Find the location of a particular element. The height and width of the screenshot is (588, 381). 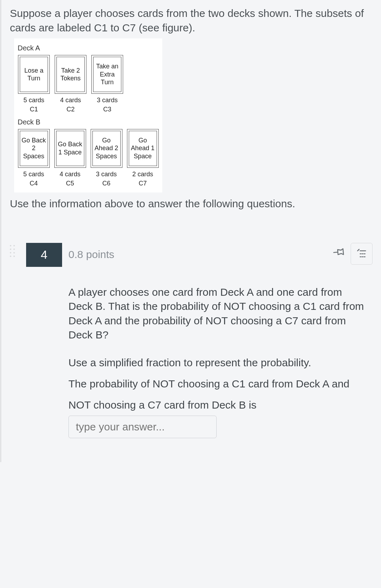

question-header: 4 0.8 points is located at coordinates (191, 255).